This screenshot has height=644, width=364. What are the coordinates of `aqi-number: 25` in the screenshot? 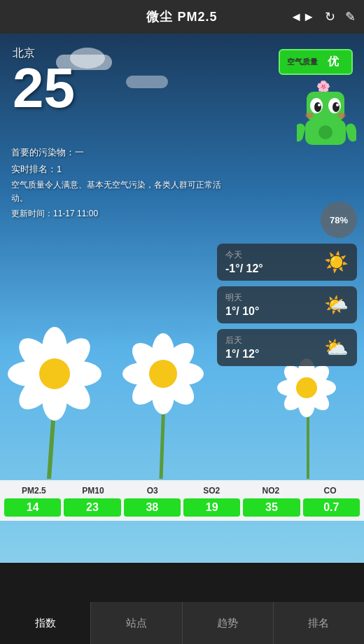 It's located at (43, 88).